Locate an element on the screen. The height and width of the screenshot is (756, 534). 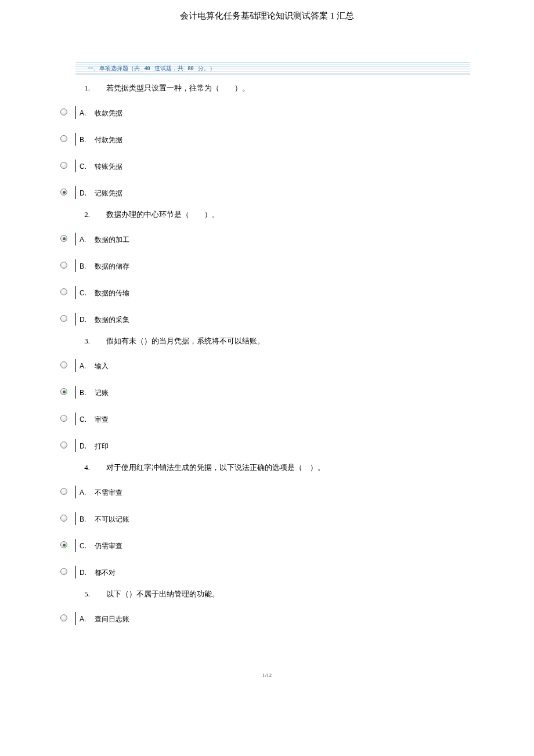
option-text: 审查 is located at coordinates (102, 420).